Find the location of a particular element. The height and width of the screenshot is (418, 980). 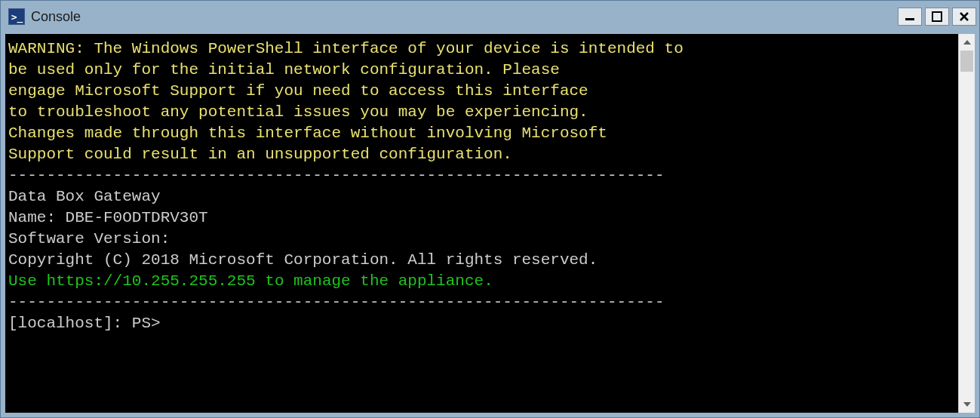

maximize-icon is located at coordinates (937, 17).